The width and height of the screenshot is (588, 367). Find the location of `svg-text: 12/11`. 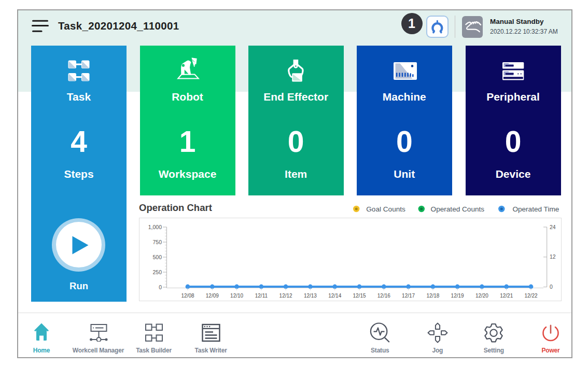

svg-text: 12/11 is located at coordinates (261, 295).